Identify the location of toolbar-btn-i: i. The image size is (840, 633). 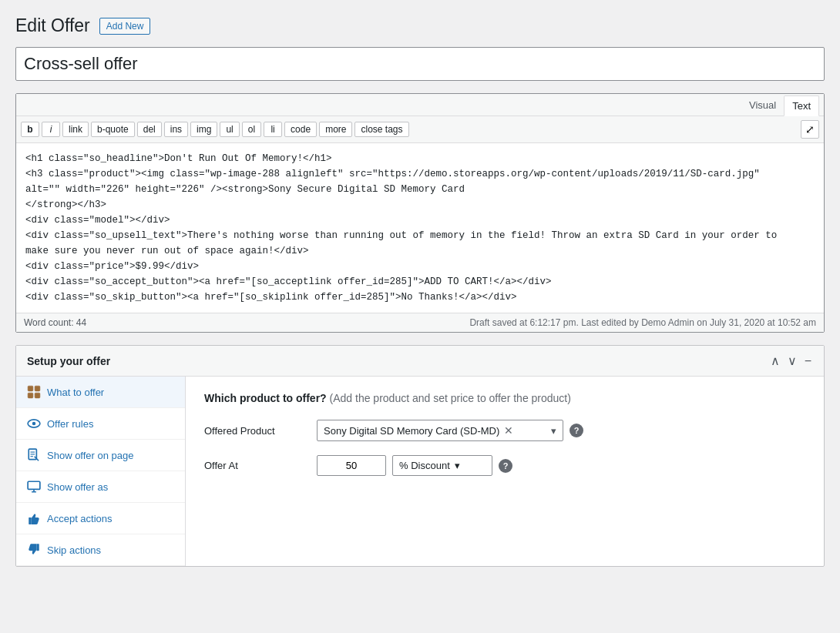
(51, 129).